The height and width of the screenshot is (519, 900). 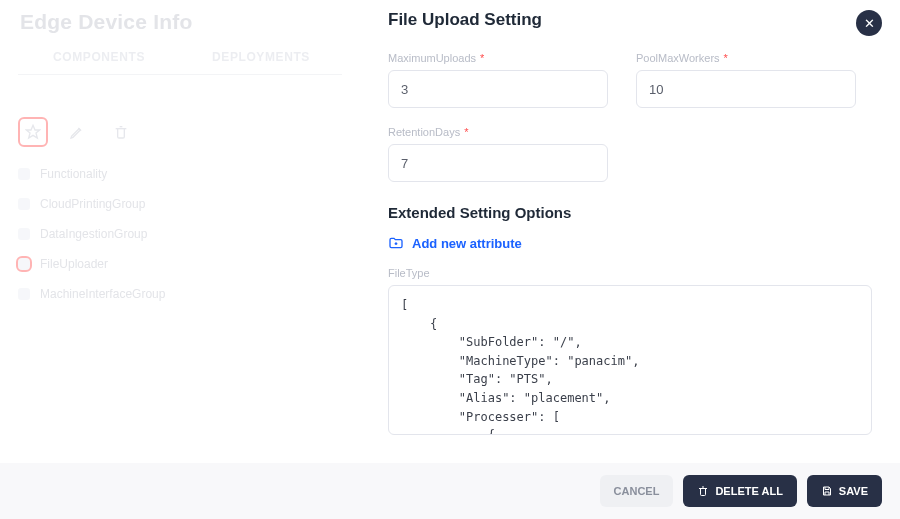 I want to click on toolbar, so click(x=180, y=132).